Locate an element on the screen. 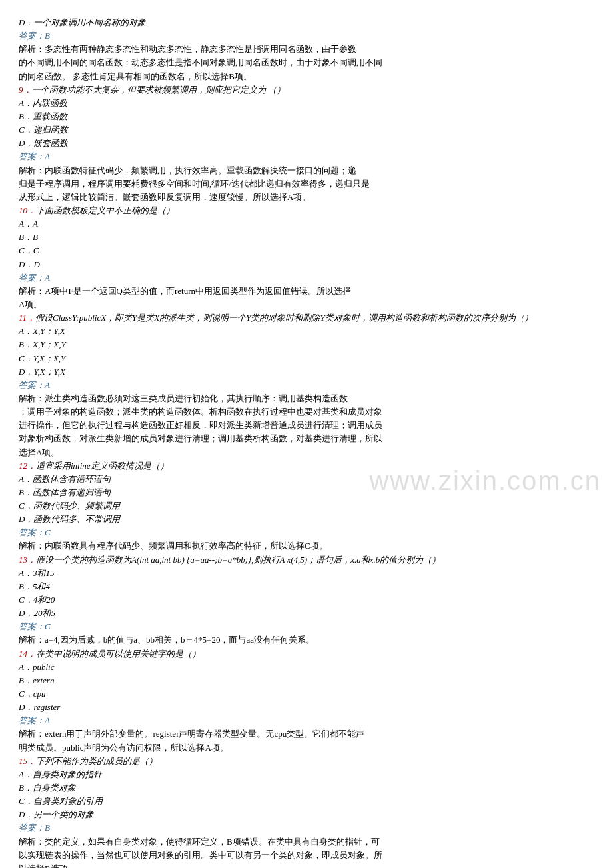 This screenshot has width=613, height=868. q13-option-d: D．20和5 is located at coordinates (306, 613).